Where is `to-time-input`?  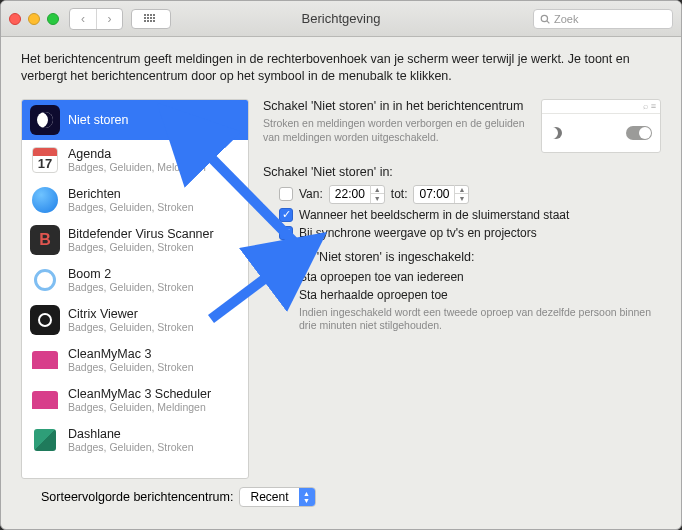
to-time-input is located at coordinates (434, 194).